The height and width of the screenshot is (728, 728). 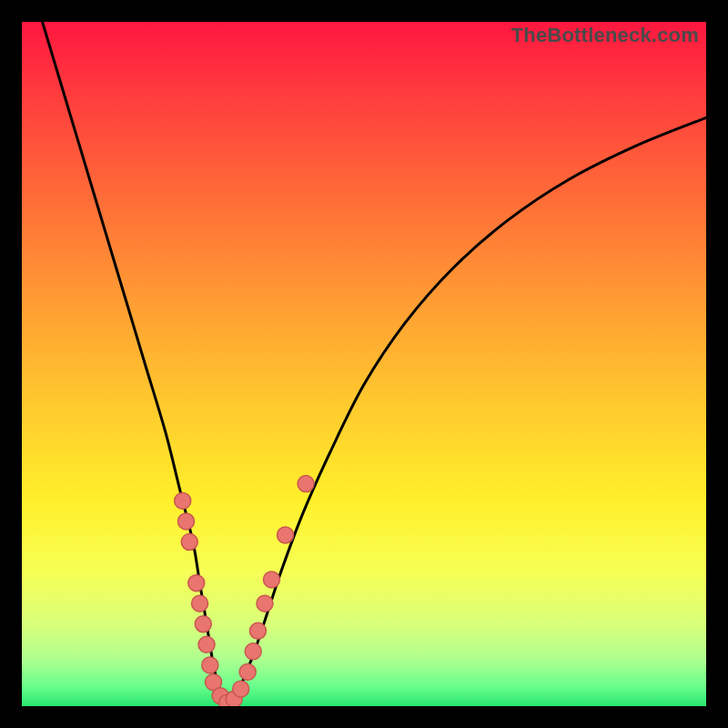 I want to click on curve-markers, so click(x=244, y=592).